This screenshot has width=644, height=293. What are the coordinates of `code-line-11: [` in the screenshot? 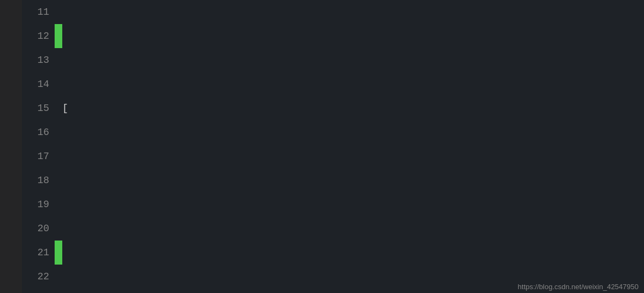 It's located at (353, 108).